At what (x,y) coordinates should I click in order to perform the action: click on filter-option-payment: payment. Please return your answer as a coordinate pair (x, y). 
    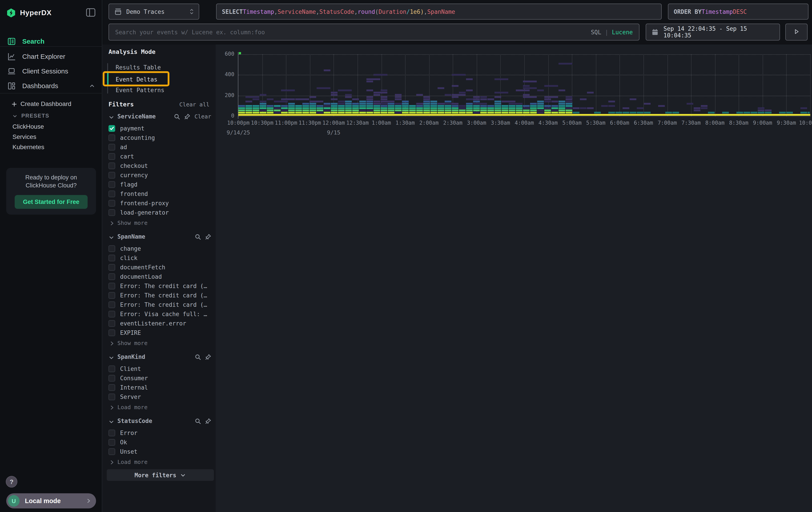
    Looking at the image, I should click on (160, 128).